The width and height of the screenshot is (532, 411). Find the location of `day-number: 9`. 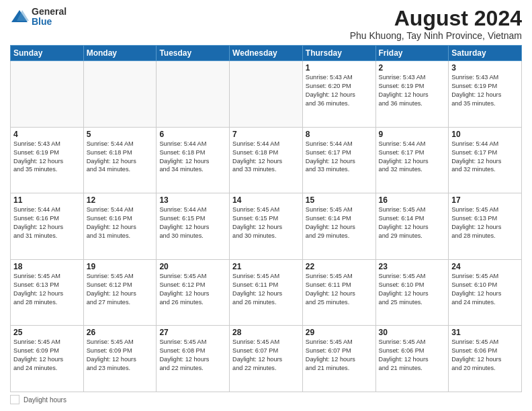

day-number: 9 is located at coordinates (412, 134).